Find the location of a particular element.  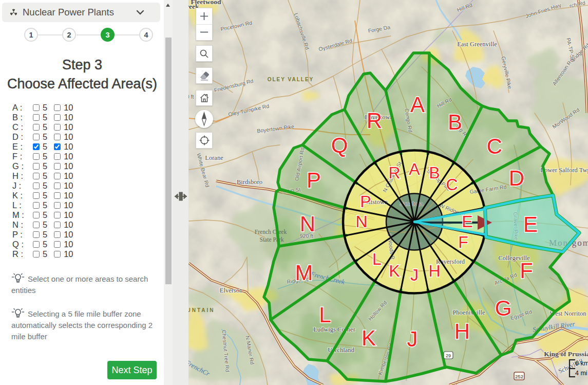

svg-text: 0 ft is located at coordinates (191, 97).